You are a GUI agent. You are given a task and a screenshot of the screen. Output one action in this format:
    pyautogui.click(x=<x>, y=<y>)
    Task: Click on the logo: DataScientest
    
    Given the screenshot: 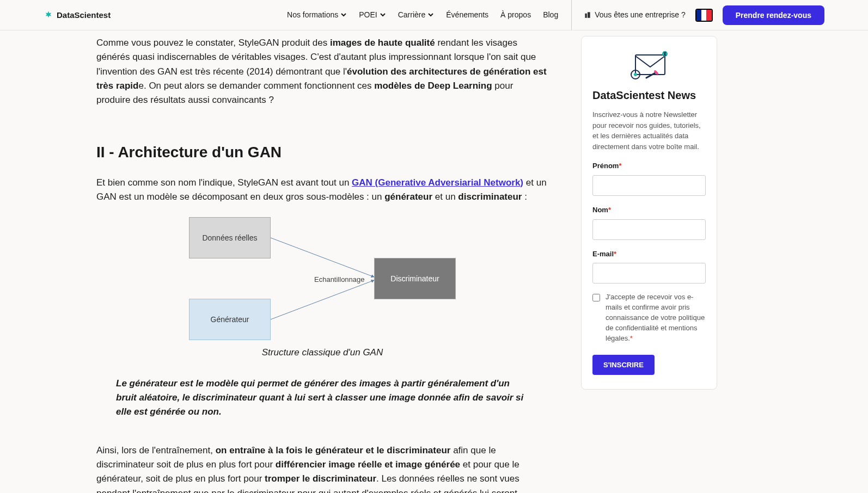 What is the action you would take?
    pyautogui.click(x=77, y=15)
    